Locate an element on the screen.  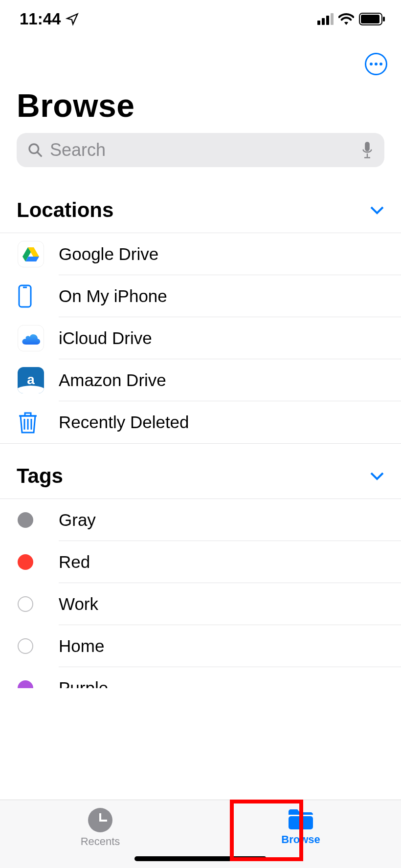
cellular-signal-icon is located at coordinates (326, 19).